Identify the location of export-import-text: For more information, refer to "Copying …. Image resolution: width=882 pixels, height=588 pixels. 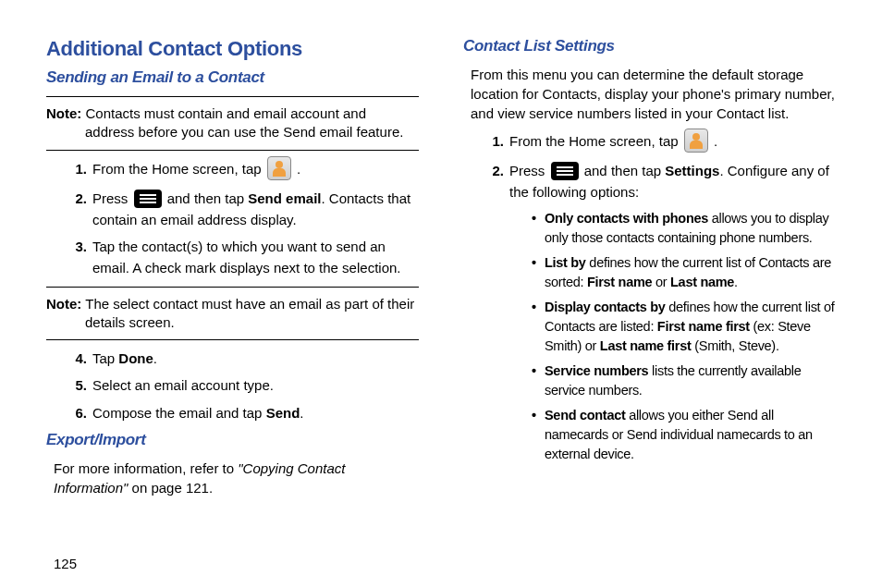
(237, 478).